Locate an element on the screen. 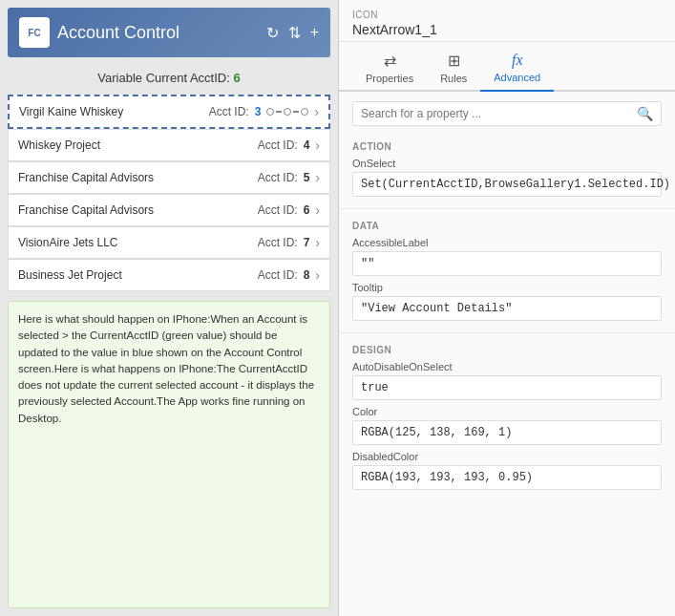  disabled-color-label: DisabledColor is located at coordinates (507, 457).